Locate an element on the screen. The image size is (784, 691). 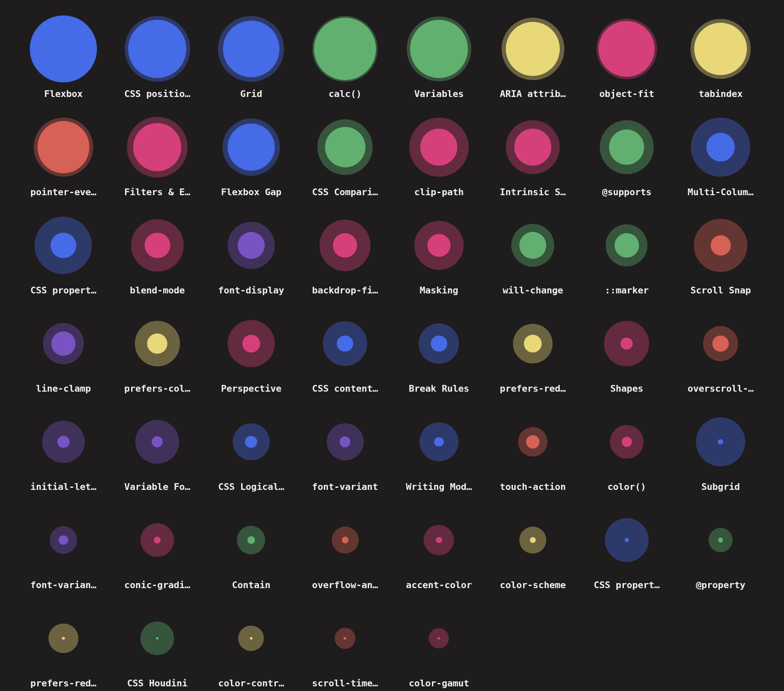
feature-label: Masking is located at coordinates (439, 290).